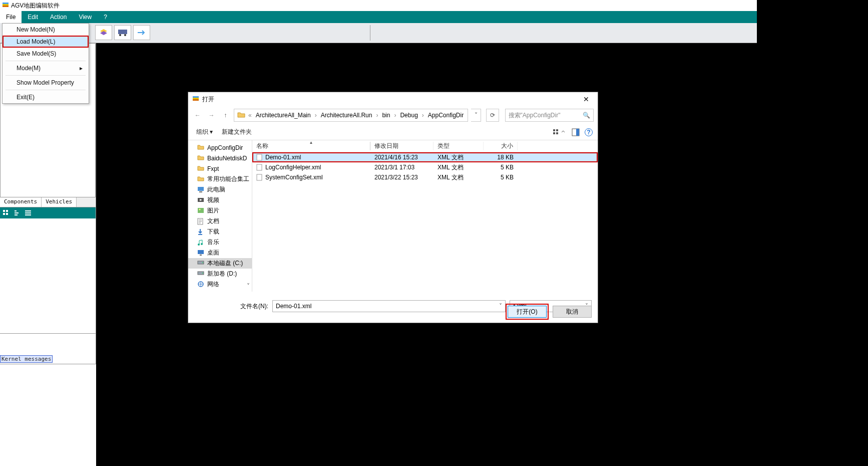 This screenshot has width=868, height=466. What do you see at coordinates (459, 146) in the screenshot?
I see `col-type: 类型` at bounding box center [459, 146].